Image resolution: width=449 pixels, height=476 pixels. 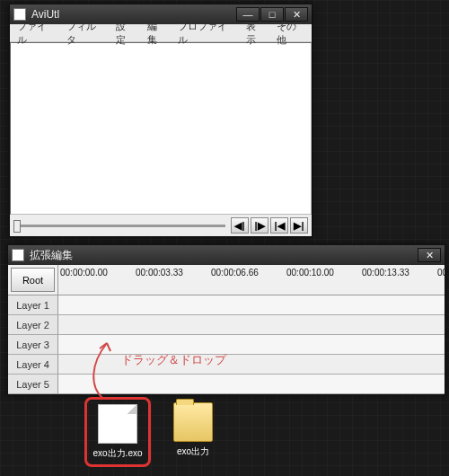 I want to click on last-frame-button: ▶|, so click(x=299, y=225).